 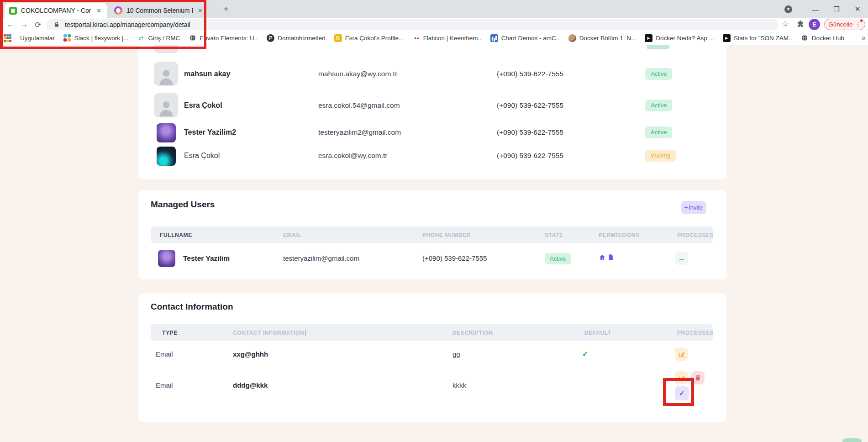 What do you see at coordinates (852, 440) in the screenshot?
I see `toast-sliver` at bounding box center [852, 440].